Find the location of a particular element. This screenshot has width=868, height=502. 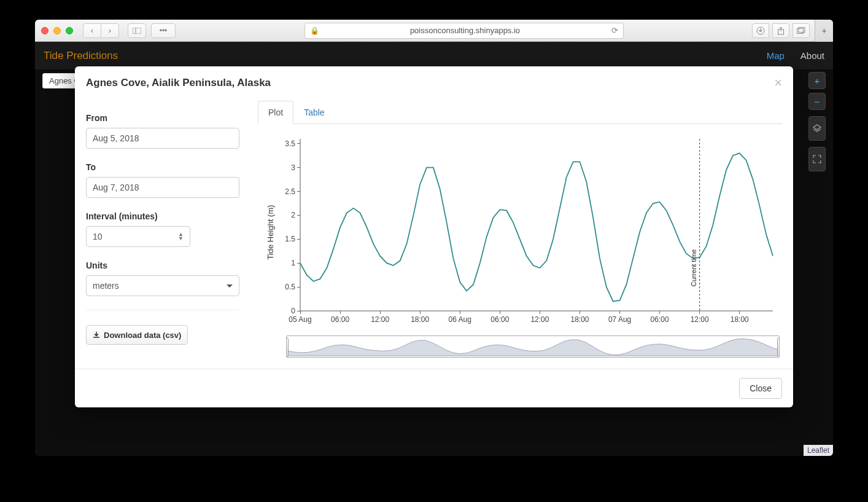

window-controls is located at coordinates (57, 31).